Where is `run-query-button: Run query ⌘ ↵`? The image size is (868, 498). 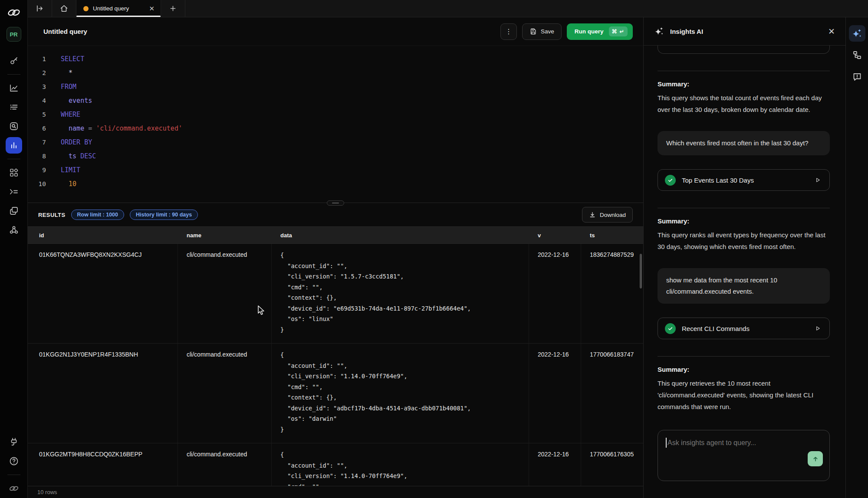
run-query-button: Run query ⌘ ↵ is located at coordinates (600, 32).